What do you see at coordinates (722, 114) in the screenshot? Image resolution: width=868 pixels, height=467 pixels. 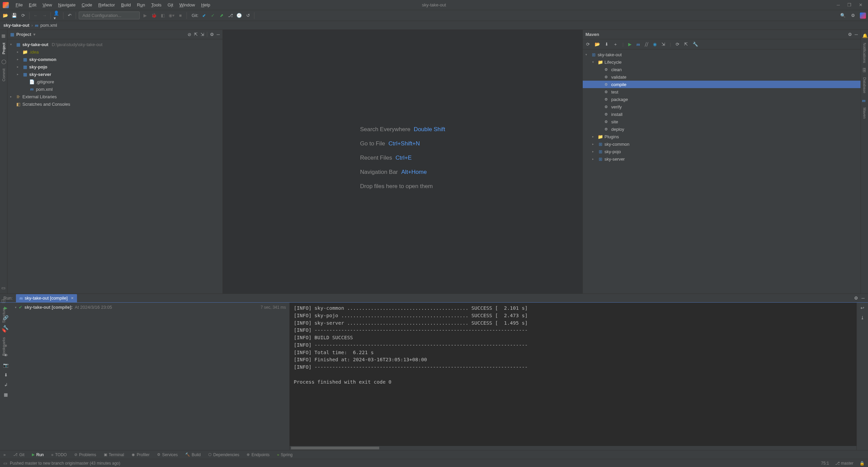 I see `maven-install: ⚙install` at bounding box center [722, 114].